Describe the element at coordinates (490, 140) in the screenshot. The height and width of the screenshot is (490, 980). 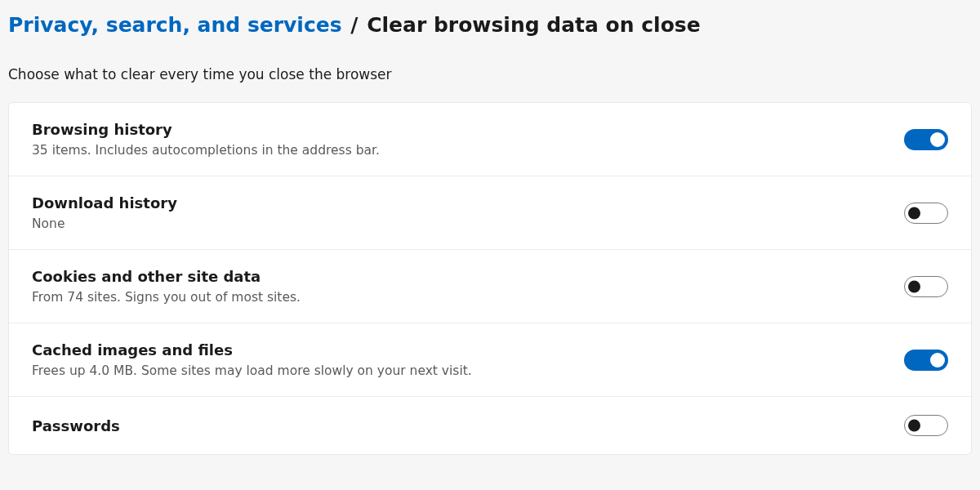
I see `setting-row-browsing-history: Browsing history 35 items. Includes auto…` at that location.